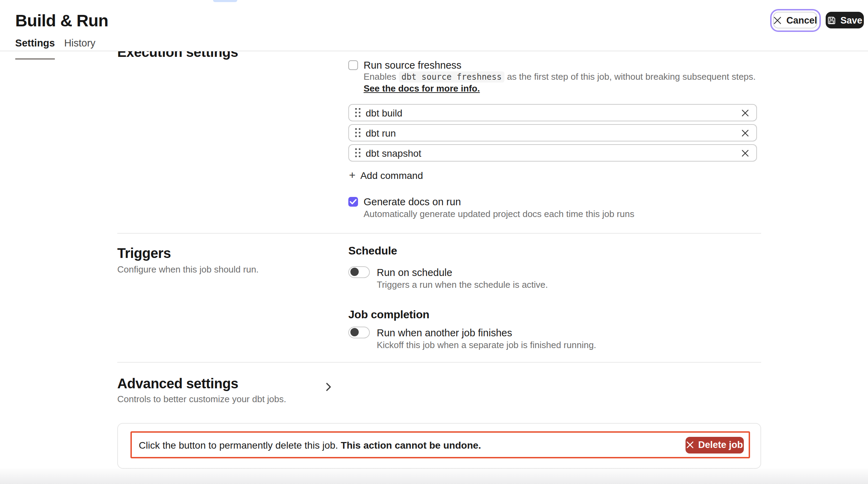 This screenshot has height=484, width=868. What do you see at coordinates (795, 20) in the screenshot?
I see `cancel-button-wrap: Cancel` at bounding box center [795, 20].